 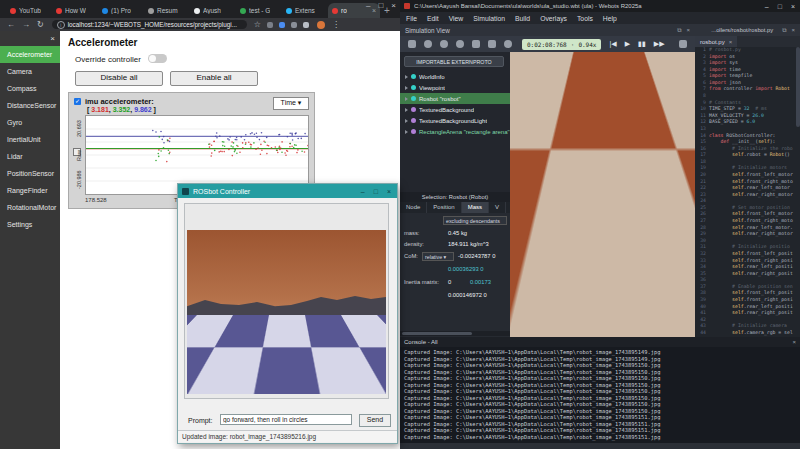 I want to click on tab-close-icon: ×, so click(x=731, y=42).